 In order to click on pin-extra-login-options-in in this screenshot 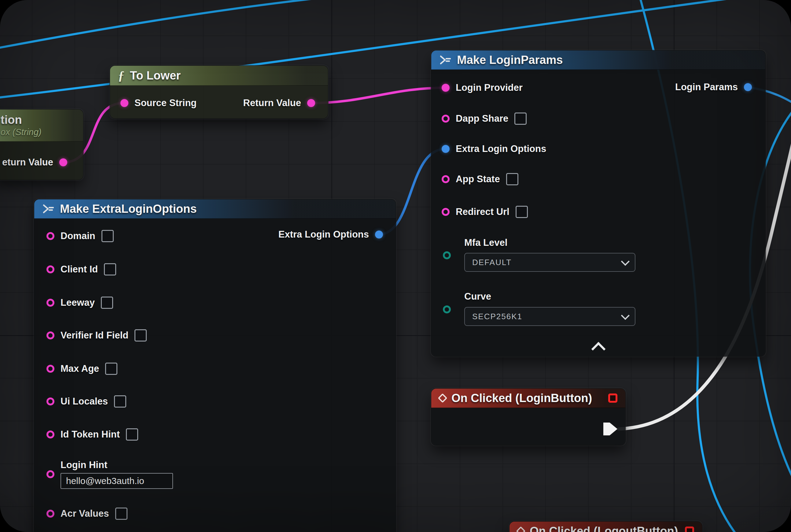, I will do `click(446, 149)`.